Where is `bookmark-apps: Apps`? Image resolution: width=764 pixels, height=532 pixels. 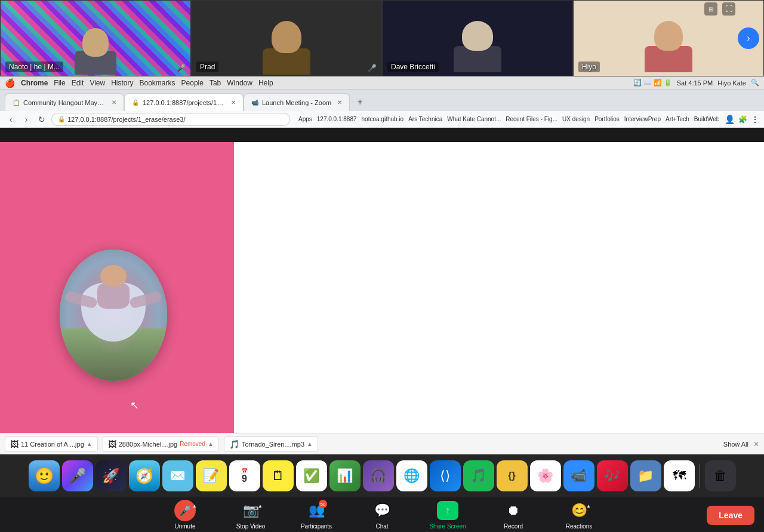
bookmark-apps: Apps is located at coordinates (306, 119).